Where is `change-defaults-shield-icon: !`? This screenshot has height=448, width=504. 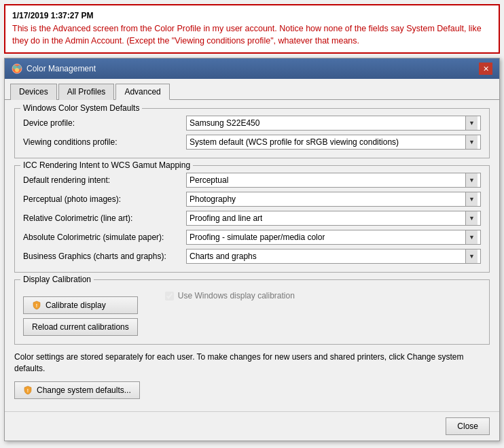
change-defaults-shield-icon: ! is located at coordinates (28, 390).